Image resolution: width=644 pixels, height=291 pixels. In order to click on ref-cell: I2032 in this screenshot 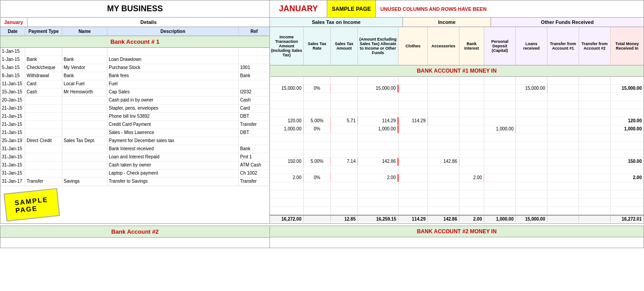, I will do `click(254, 92)`.